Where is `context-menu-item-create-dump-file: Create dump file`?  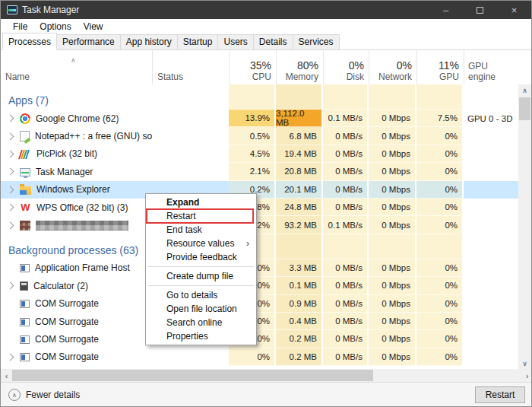
context-menu-item-create-dump-file: Create dump file is located at coordinates (201, 276).